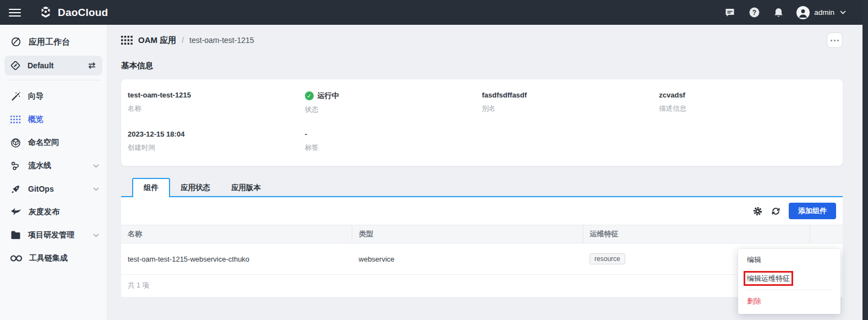 The height and width of the screenshot is (320, 868). What do you see at coordinates (15, 120) in the screenshot?
I see `grid-dots-icon` at bounding box center [15, 120].